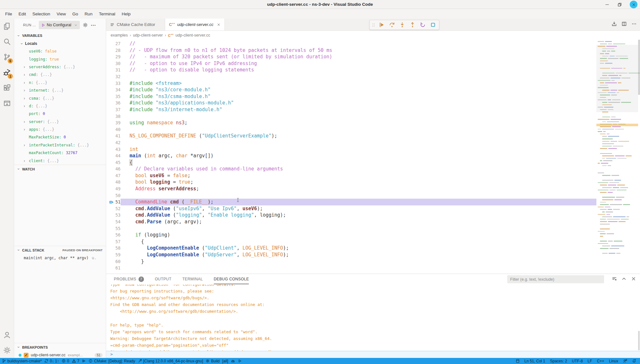 The height and width of the screenshot is (364, 640). I want to click on status-eol: LF, so click(590, 361).